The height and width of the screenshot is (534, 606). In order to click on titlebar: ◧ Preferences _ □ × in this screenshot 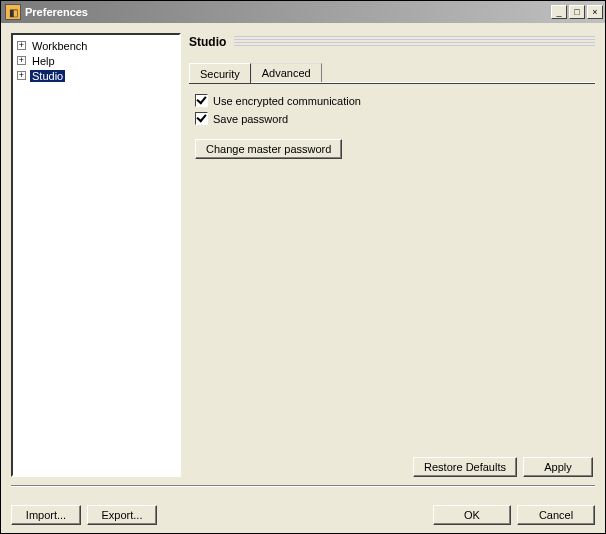, I will do `click(303, 12)`.